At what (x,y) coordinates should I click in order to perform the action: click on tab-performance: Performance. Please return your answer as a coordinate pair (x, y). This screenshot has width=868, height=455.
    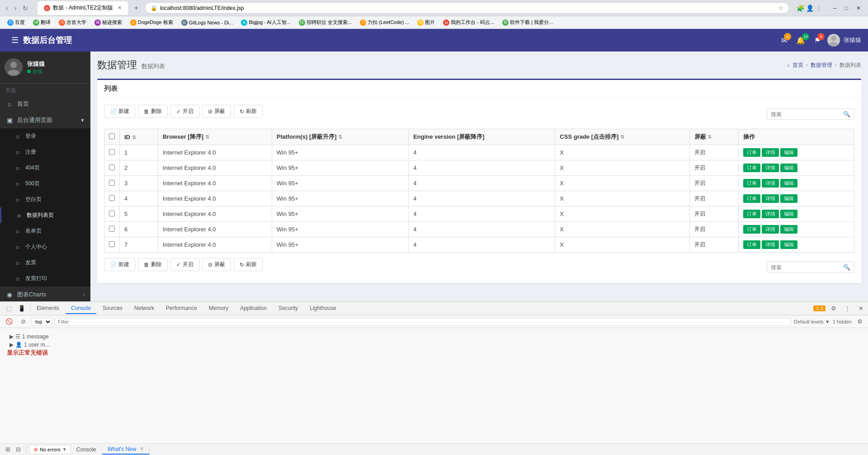
    Looking at the image, I should click on (182, 309).